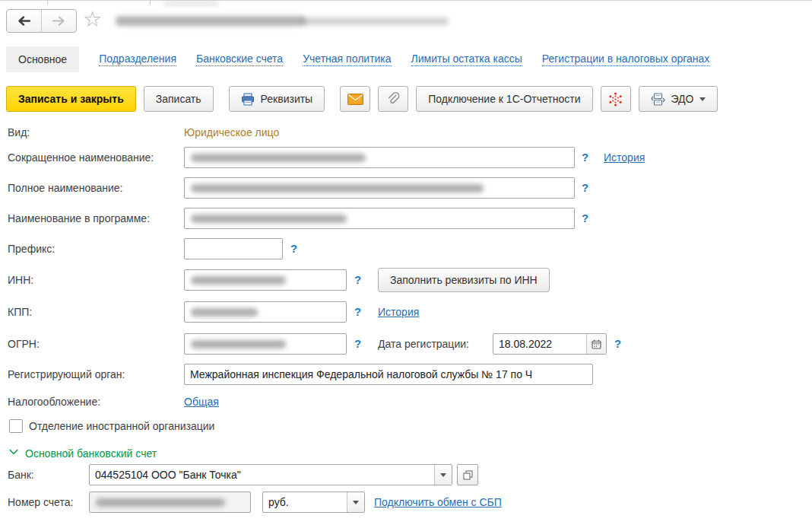  Describe the element at coordinates (683, 99) in the screenshot. I see `edo-label: ЭДО` at that location.